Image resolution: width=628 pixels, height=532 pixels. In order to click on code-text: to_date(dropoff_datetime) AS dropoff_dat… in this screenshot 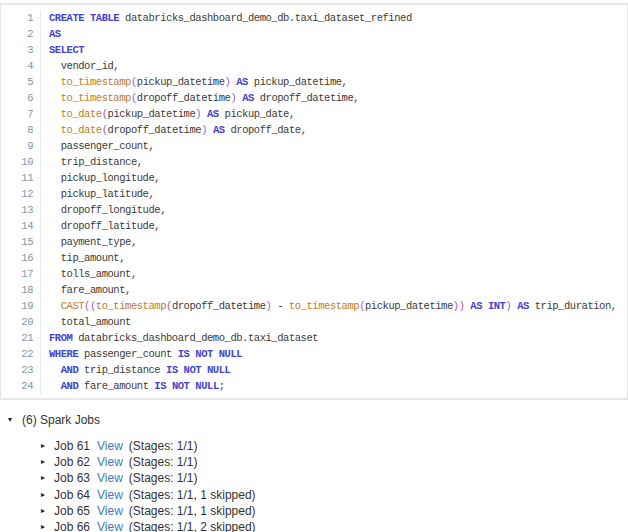, I will do `click(174, 130)`.